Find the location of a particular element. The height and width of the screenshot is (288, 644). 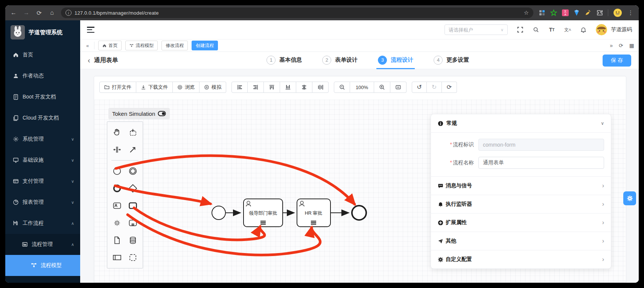

settings-fab-button is located at coordinates (630, 199).